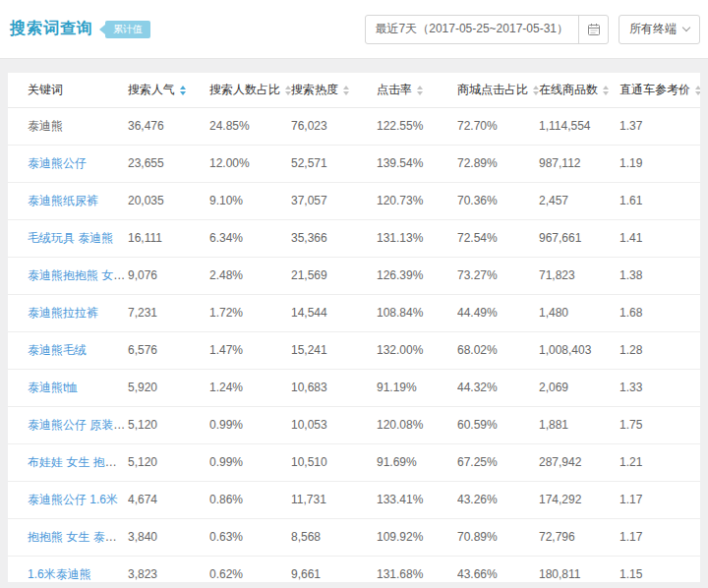 The width and height of the screenshot is (708, 588). I want to click on keyword-cell: 泰迪熊公仔, so click(68, 163).